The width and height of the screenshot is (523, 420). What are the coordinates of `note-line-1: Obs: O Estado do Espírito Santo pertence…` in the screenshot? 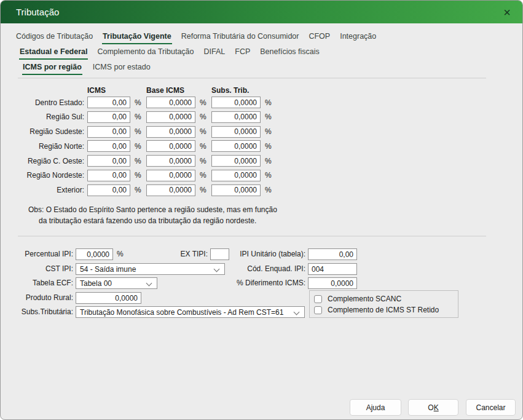 It's located at (152, 210).